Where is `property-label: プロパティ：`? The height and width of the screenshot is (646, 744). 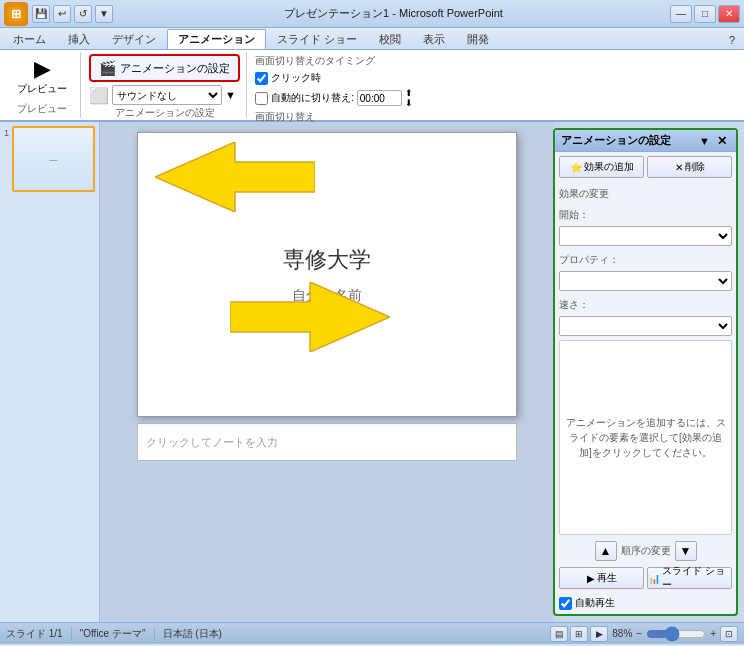 property-label: プロパティ： is located at coordinates (646, 260).